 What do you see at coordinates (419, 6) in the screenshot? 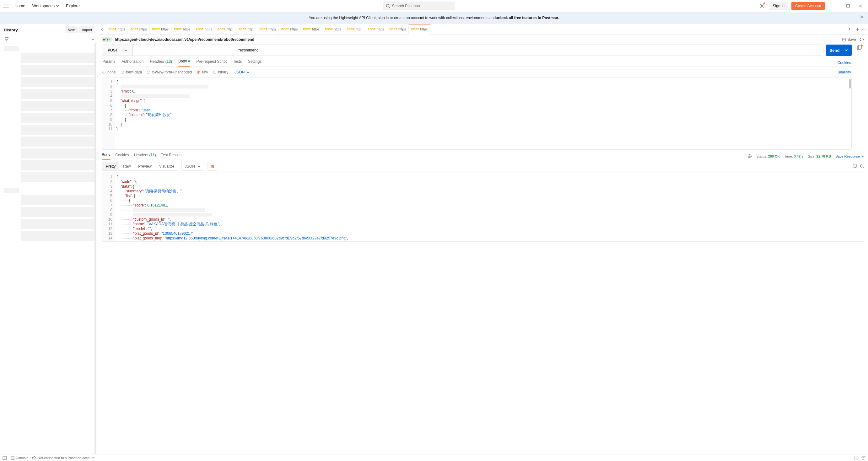
I see `search-input: Search Postman` at bounding box center [419, 6].